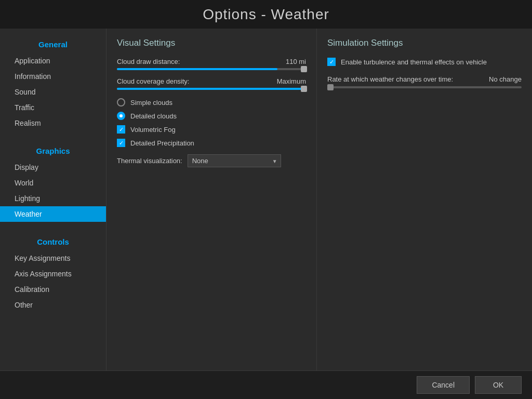  Describe the element at coordinates (211, 61) in the screenshot. I see `cloud-draw-distance-label-row: Cloud draw distance: 110 mi` at that location.